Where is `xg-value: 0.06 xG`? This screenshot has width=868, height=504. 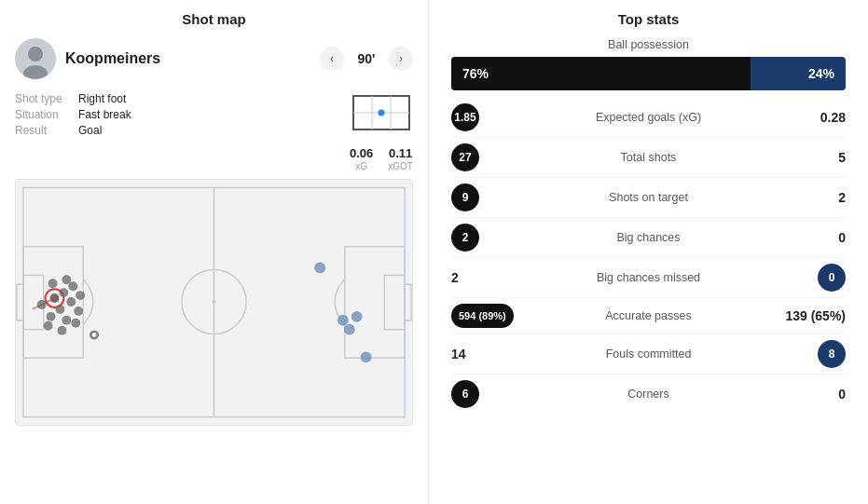
xg-value: 0.06 xG is located at coordinates (362, 158).